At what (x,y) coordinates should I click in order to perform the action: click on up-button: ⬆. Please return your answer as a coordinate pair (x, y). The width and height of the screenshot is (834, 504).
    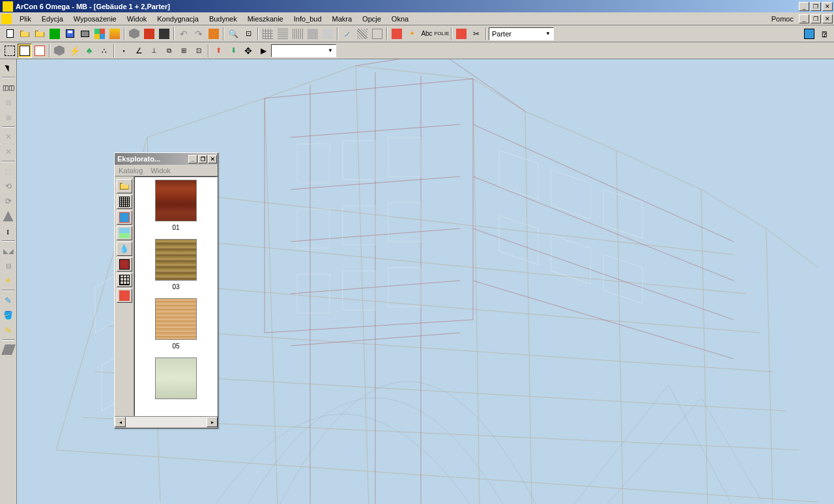
    Looking at the image, I should click on (218, 51).